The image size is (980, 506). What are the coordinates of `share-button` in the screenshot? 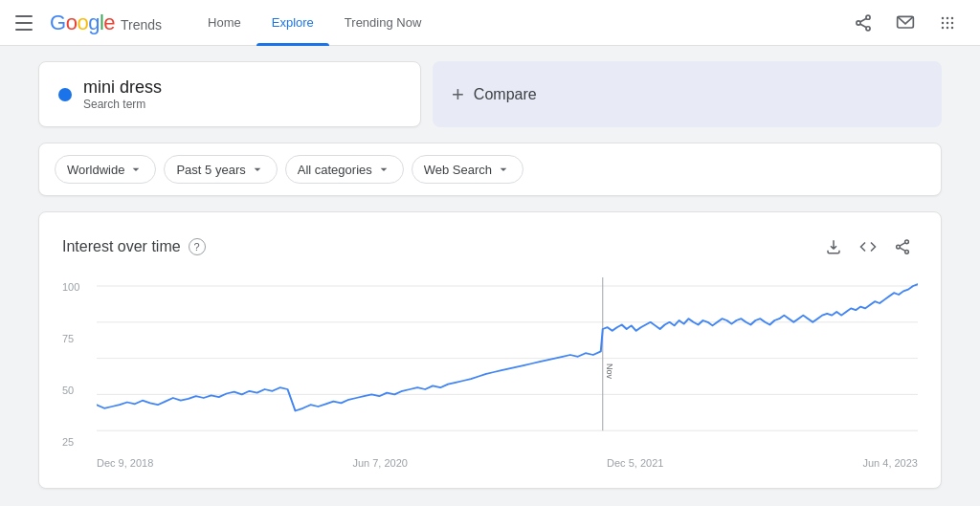 It's located at (863, 23).